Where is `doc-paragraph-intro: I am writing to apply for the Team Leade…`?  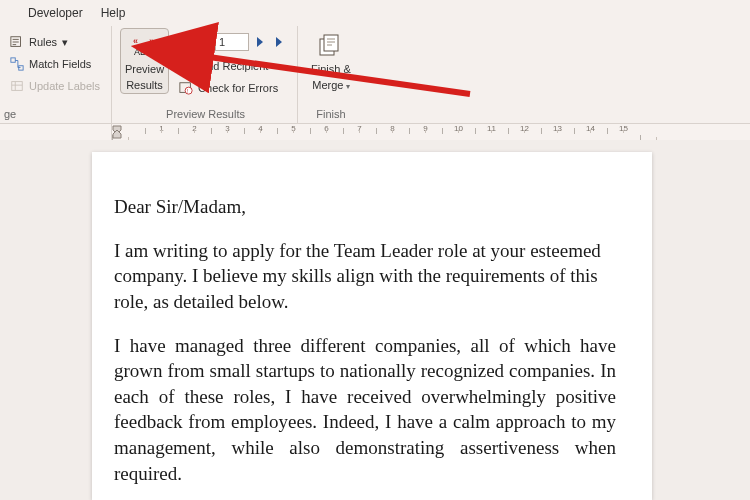
doc-paragraph-intro: I am writing to apply for the Team Leade… is located at coordinates (365, 276).